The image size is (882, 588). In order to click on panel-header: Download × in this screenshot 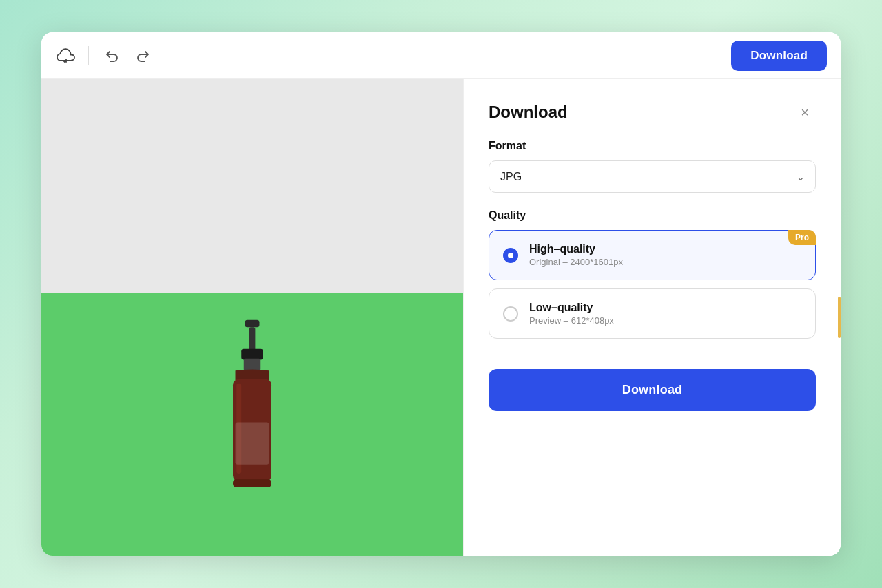, I will do `click(652, 112)`.